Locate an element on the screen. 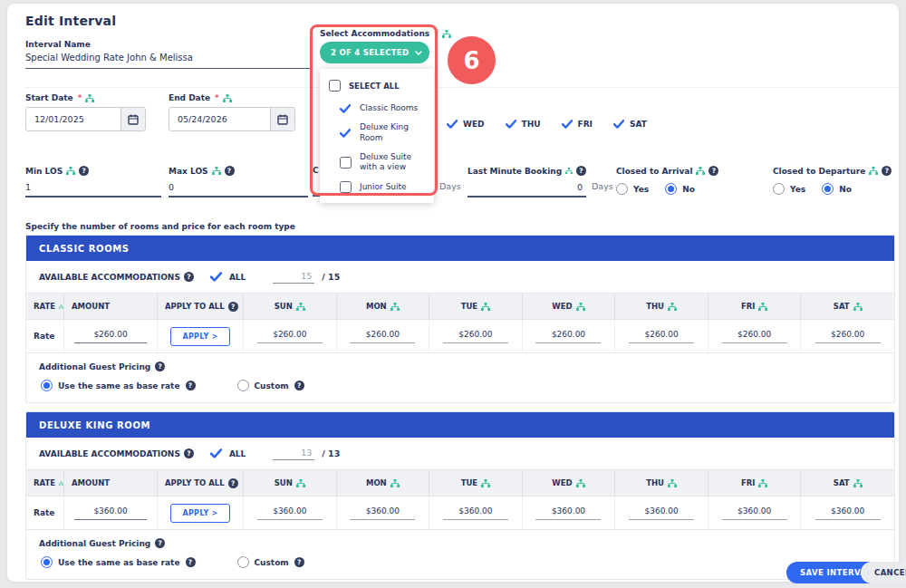 Image resolution: width=906 pixels, height=588 pixels. departure-no-radio is located at coordinates (828, 188).